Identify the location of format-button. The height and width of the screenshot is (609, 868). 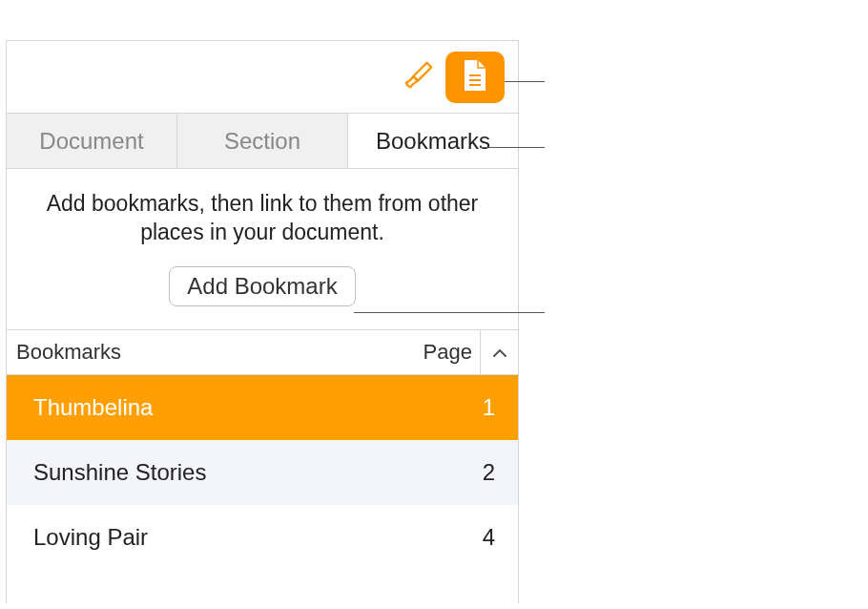
(419, 77).